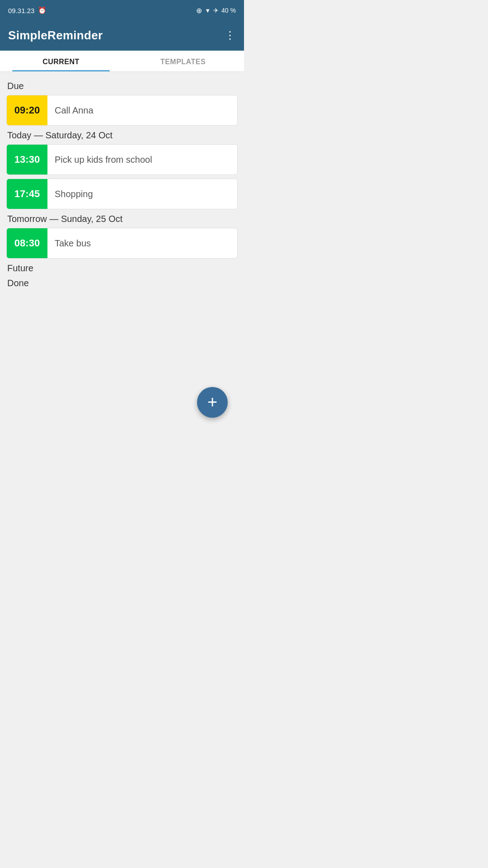 Image resolution: width=488 pixels, height=868 pixels. I want to click on section-today-header: Today — Saturday, 24 Oct, so click(122, 136).